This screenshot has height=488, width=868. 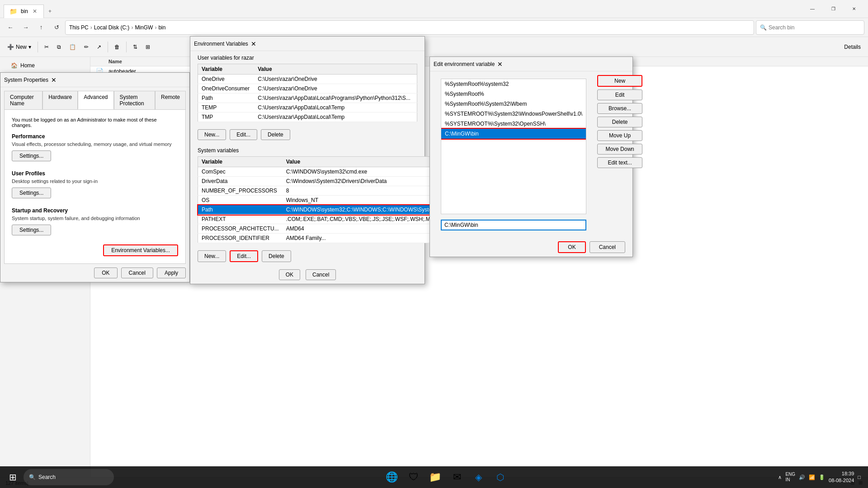 I want to click on table-row: ComSpecC:\WINDOWS\system32\cmd.exe, so click(x=323, y=172).